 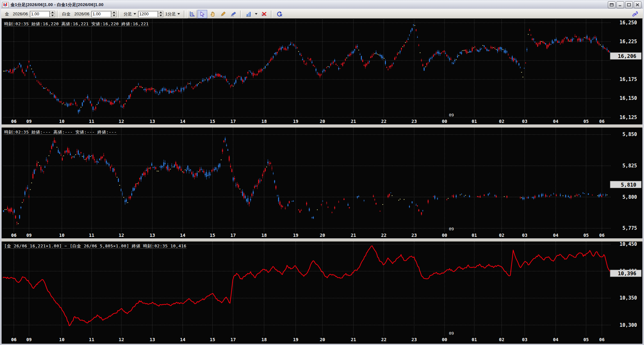 What do you see at coordinates (620, 5) in the screenshot?
I see `minimize-button` at bounding box center [620, 5].